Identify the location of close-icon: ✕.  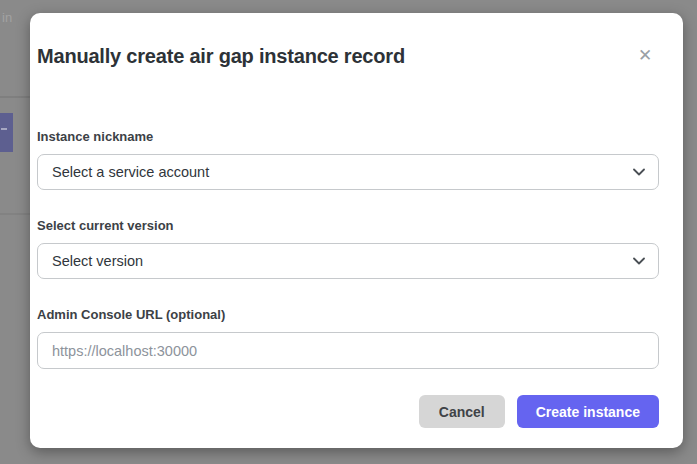
(645, 56).